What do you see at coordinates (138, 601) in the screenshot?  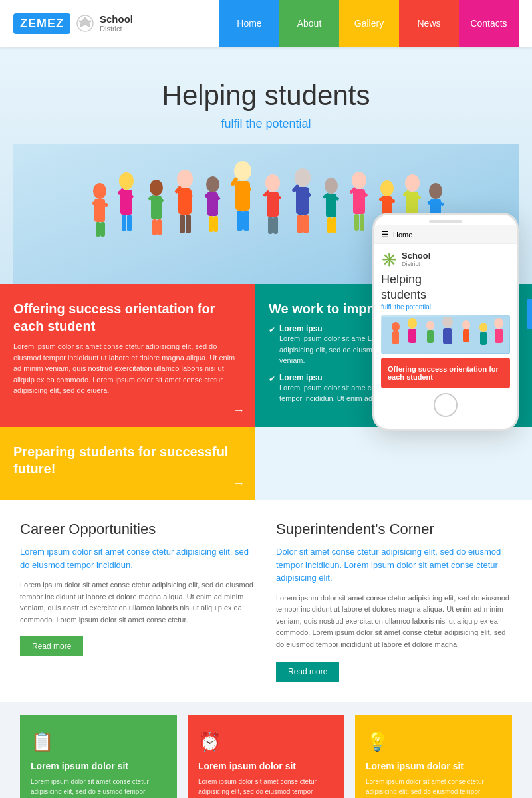 I see `card-career: Career Opportunities Lorem ipsum dolor s…` at bounding box center [138, 601].